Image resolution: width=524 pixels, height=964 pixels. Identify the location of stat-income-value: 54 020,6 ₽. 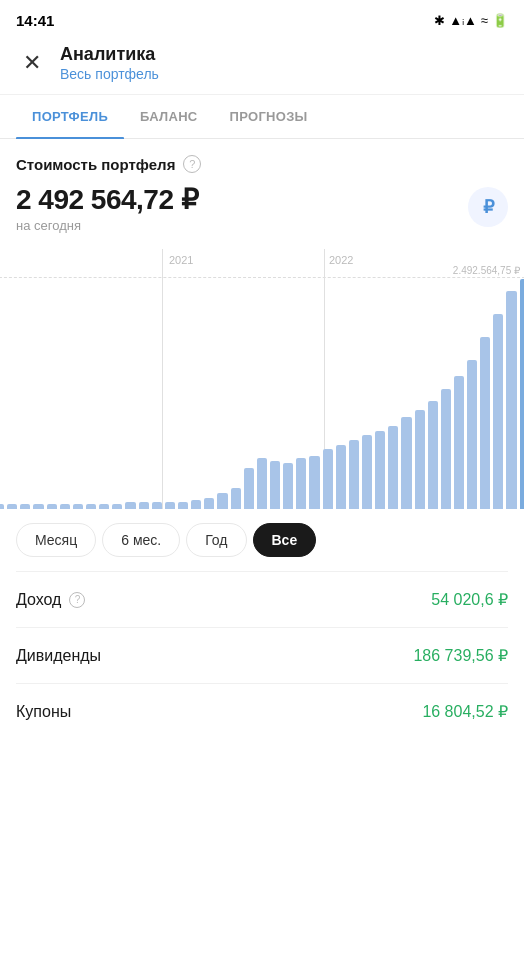
(470, 600).